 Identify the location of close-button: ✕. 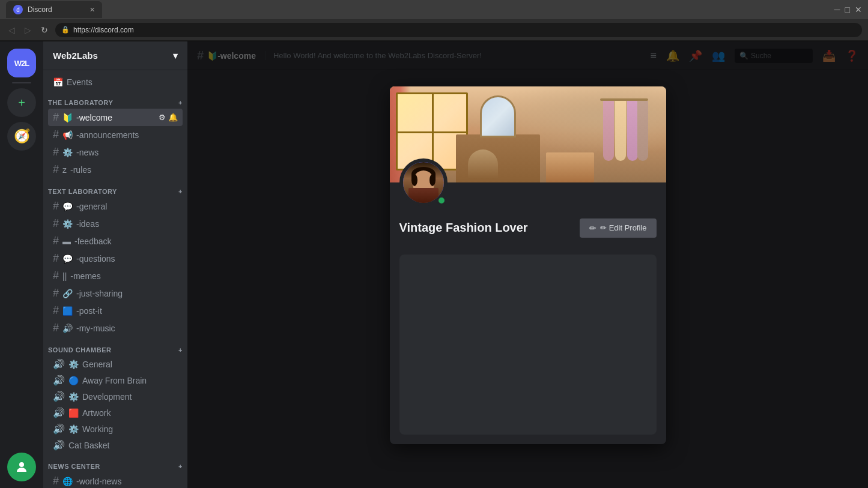
(858, 10).